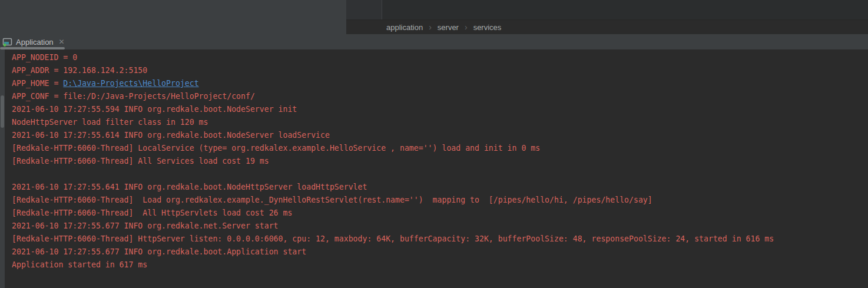 Image resolution: width=868 pixels, height=288 pixels. I want to click on log-text: 2021-06-10 17:27:55.641 INFO org.redkale…, so click(190, 187).